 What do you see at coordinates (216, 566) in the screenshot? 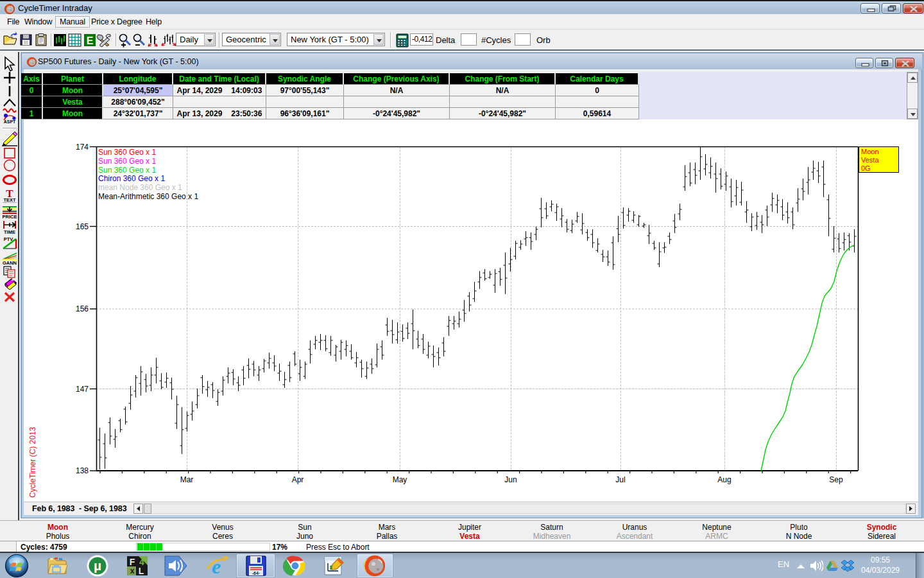
I see `svg-text: e` at bounding box center [216, 566].